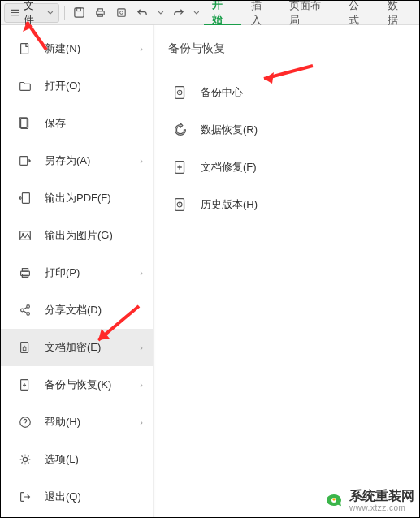  What do you see at coordinates (25, 86) in the screenshot?
I see `open-icon` at bounding box center [25, 86].